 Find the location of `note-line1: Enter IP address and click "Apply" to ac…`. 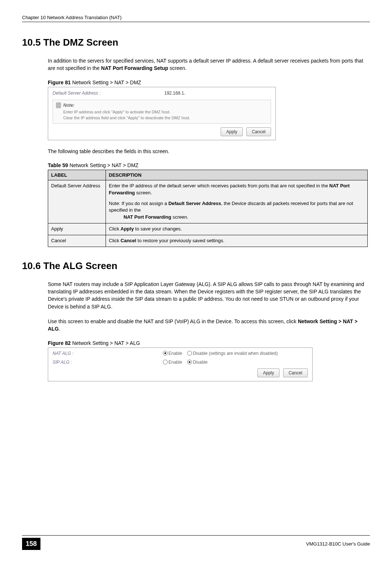

note-line1: Enter IP address and click "Apply" to ac… is located at coordinates (162, 112).